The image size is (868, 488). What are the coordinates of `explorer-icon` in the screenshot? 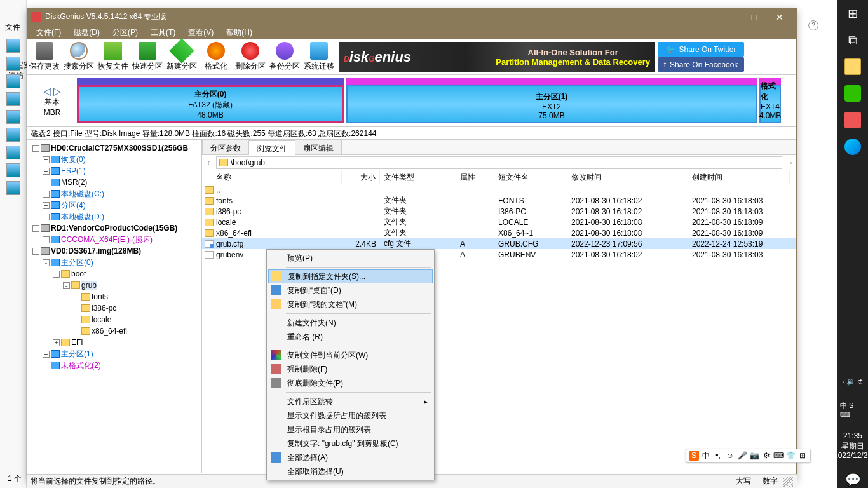 It's located at (853, 67).